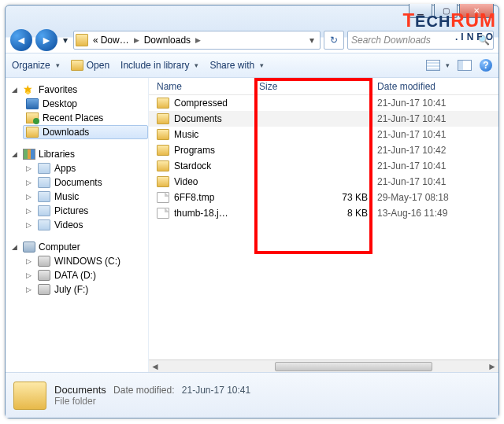 Image resolution: width=504 pixels, height=424 pixels. What do you see at coordinates (85, 225) in the screenshot?
I see `sidebar-item-videos: ▷Videos` at bounding box center [85, 225].